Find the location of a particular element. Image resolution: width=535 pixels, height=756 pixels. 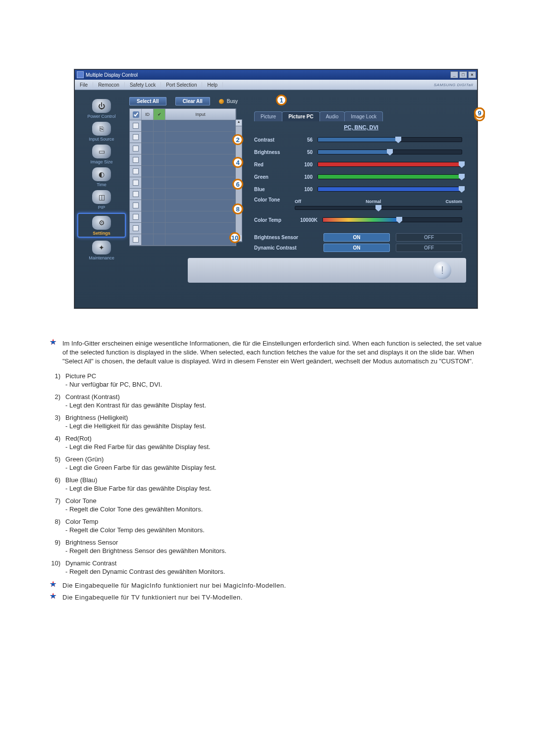

contrast-row: Contrast 56 is located at coordinates (358, 140).